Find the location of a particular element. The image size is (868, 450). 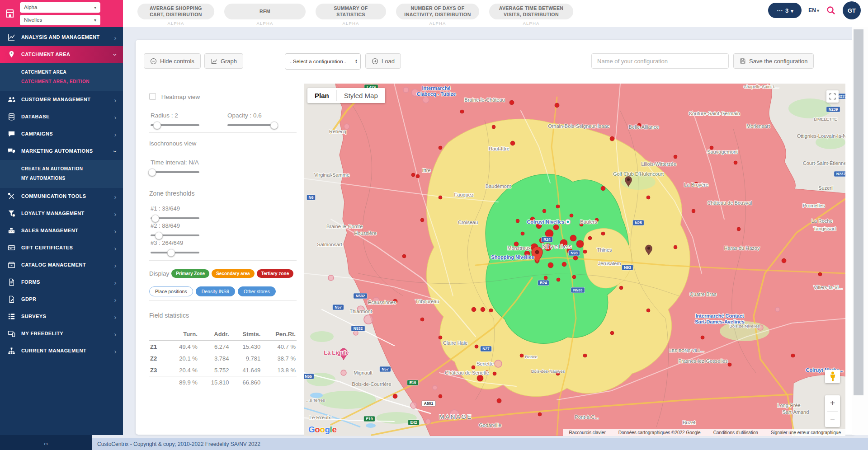

sidebar-collapse is located at coordinates (46, 443).